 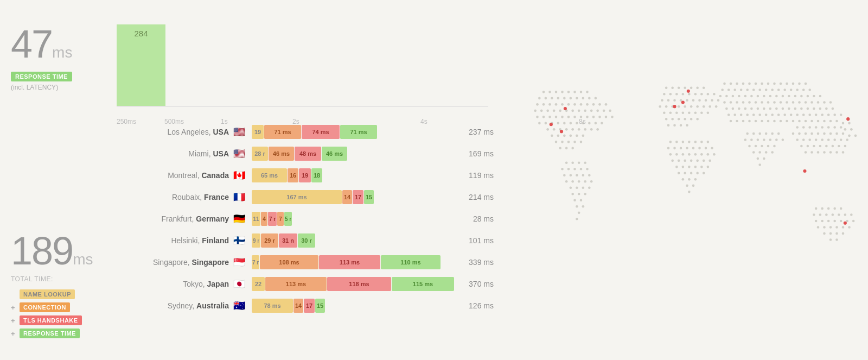 What do you see at coordinates (272, 219) in the screenshot?
I see `bar-fr-3: 7 r` at bounding box center [272, 219].